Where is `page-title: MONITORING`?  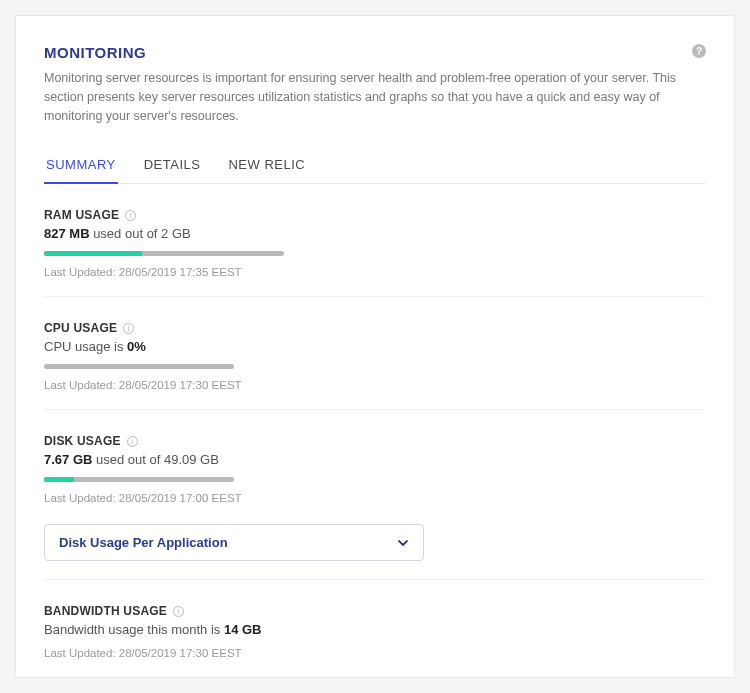
page-title: MONITORING is located at coordinates (95, 52).